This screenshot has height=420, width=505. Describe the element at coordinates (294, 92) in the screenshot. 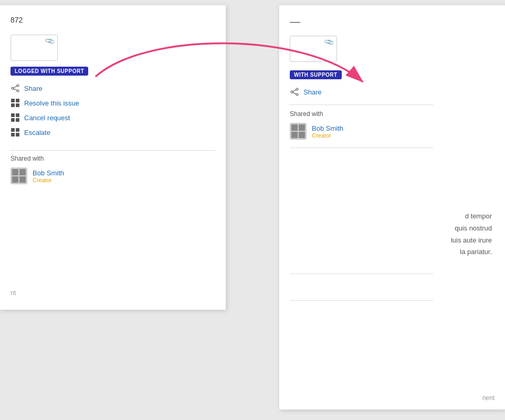

I see `right-share-icon` at that location.